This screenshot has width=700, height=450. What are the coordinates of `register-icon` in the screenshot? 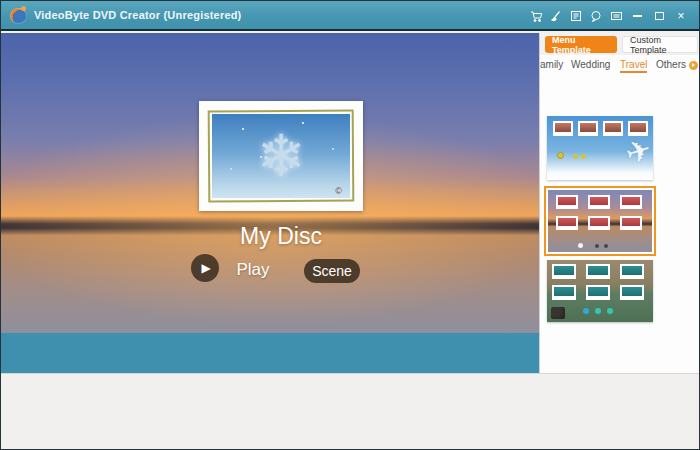 It's located at (576, 16).